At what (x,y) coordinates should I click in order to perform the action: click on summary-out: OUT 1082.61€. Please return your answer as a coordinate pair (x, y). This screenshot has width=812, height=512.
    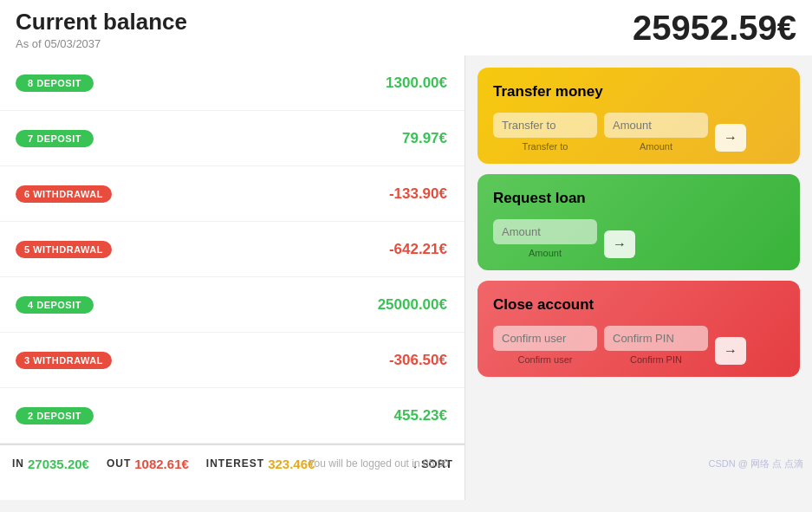
    Looking at the image, I should click on (147, 464).